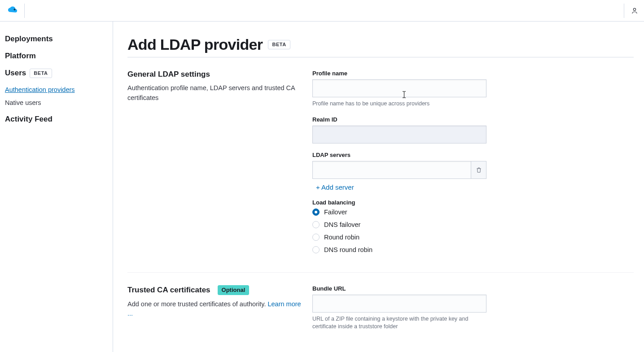 The image size is (644, 352). What do you see at coordinates (215, 290) in the screenshot?
I see `section-trusted-title: Trusted CA certificates Optional` at bounding box center [215, 290].